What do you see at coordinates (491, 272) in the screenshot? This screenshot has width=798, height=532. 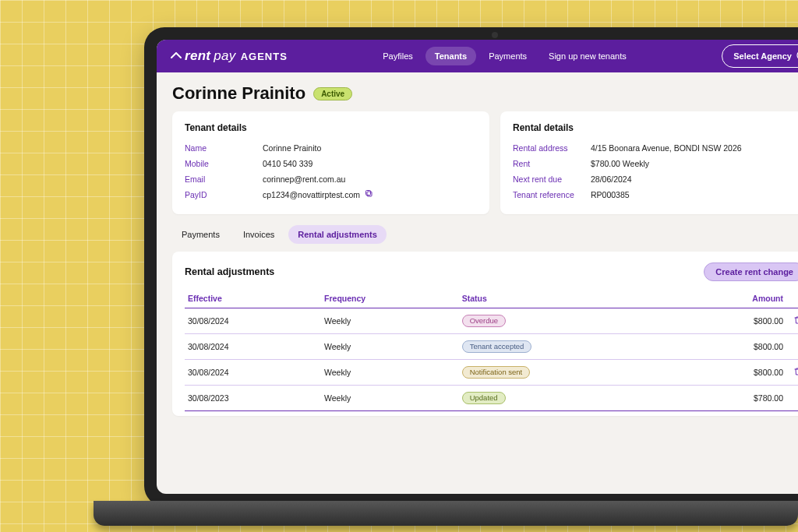 I see `panel-head: Rental adjustments Create rent change` at bounding box center [491, 272].